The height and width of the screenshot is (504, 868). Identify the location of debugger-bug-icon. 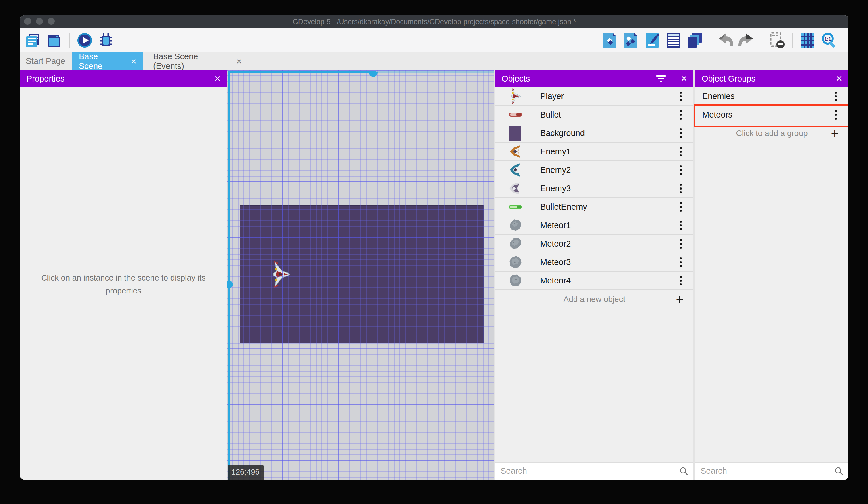
(106, 40).